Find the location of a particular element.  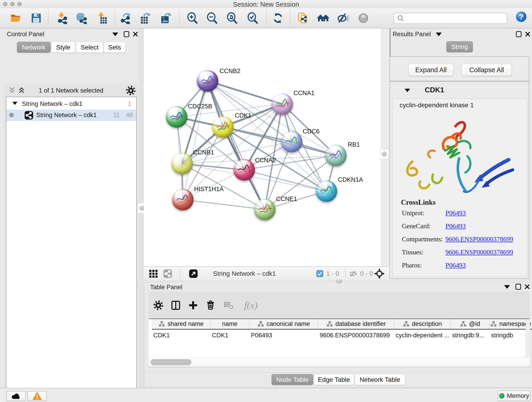

network-node-ccnb1 is located at coordinates (182, 164).